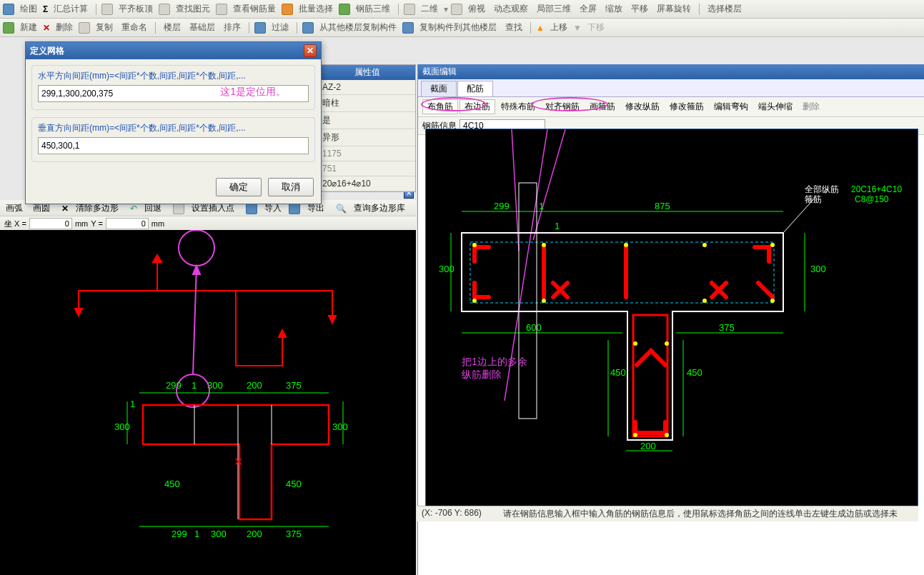 The height and width of the screenshot is (575, 924). Describe the element at coordinates (731, 107) in the screenshot. I see `edit-hook-btn: 编辑弯钩` at that location.